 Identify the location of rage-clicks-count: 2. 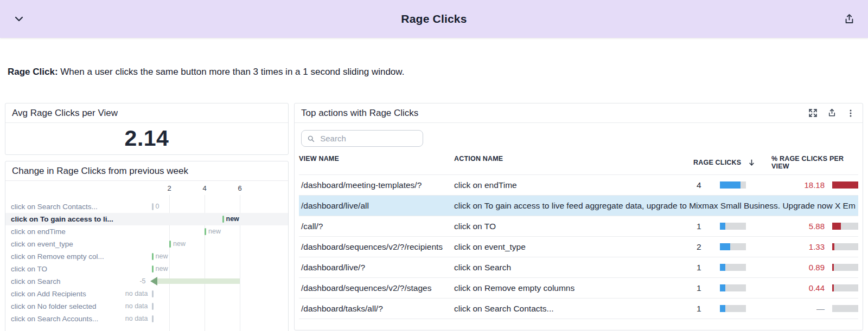
(703, 247).